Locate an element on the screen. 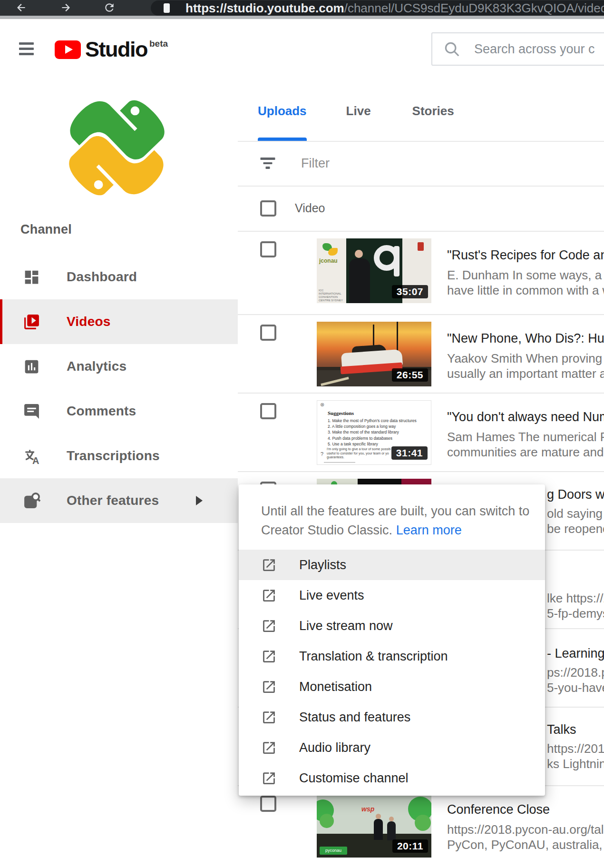 This screenshot has height=868, width=604. sidebar-item-label: Transcriptions is located at coordinates (113, 456).